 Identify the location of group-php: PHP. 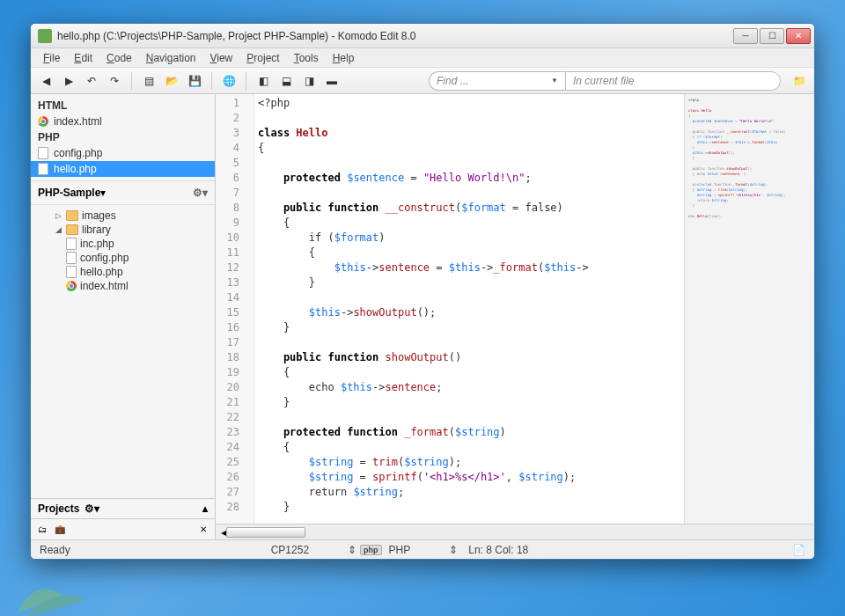
(123, 137).